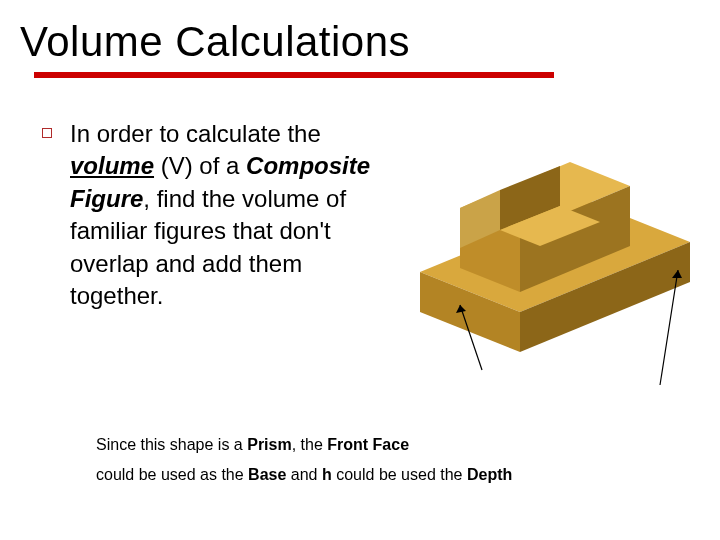  What do you see at coordinates (360, 39) in the screenshot?
I see `title-area: Volume Calculations` at bounding box center [360, 39].